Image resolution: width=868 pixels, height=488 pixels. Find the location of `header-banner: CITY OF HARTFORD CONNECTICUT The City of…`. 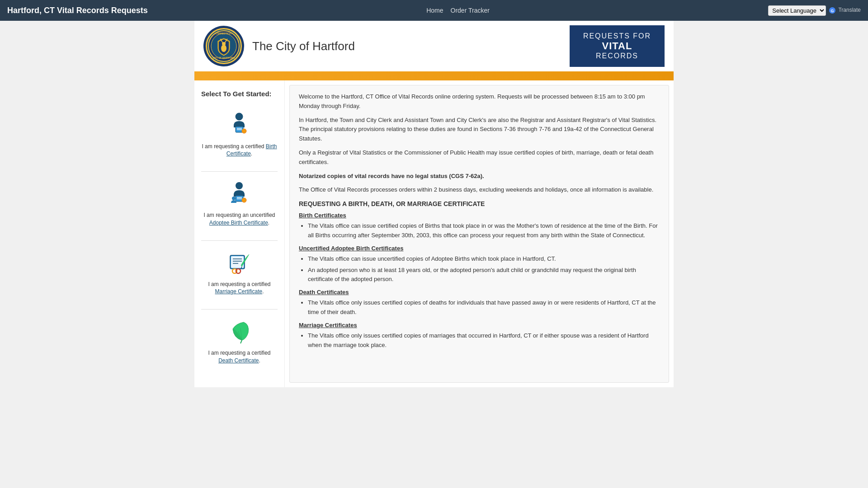

header-banner: CITY OF HARTFORD CONNECTICUT The City of… is located at coordinates (434, 46).